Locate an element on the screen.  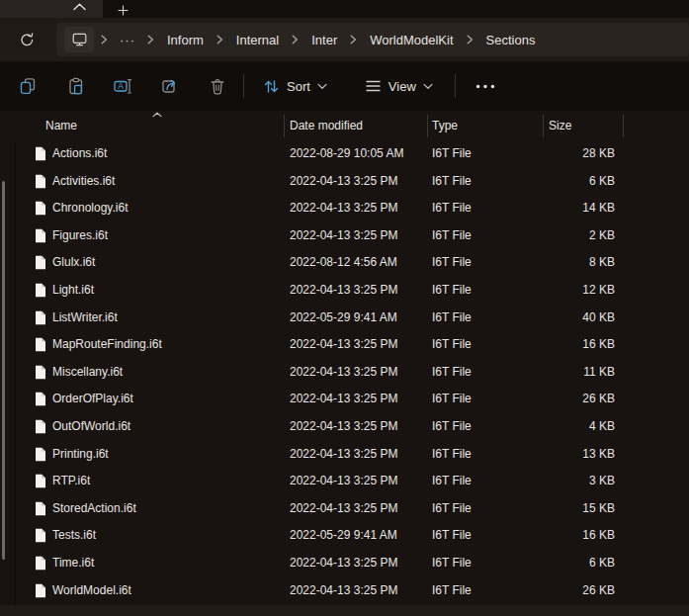
file-size: 26 KB is located at coordinates (569, 399).